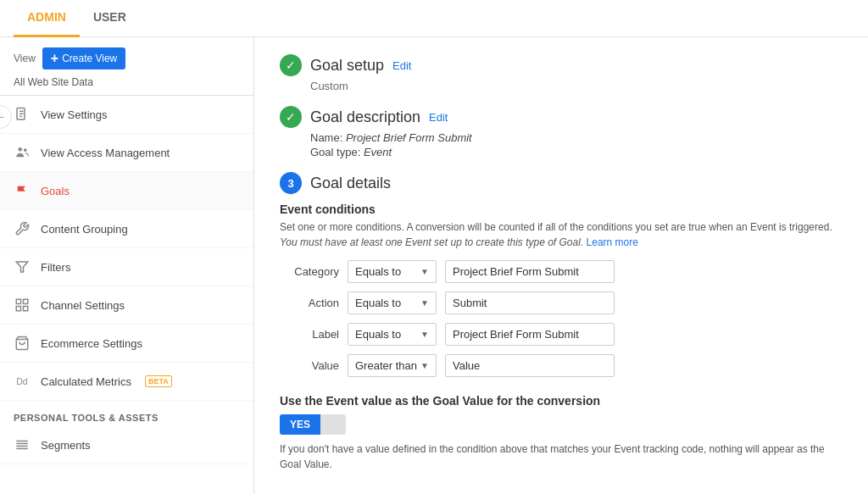 This screenshot has width=868, height=494. Describe the element at coordinates (576, 86) in the screenshot. I see `goal-setup-subtitle: Custom` at that location.